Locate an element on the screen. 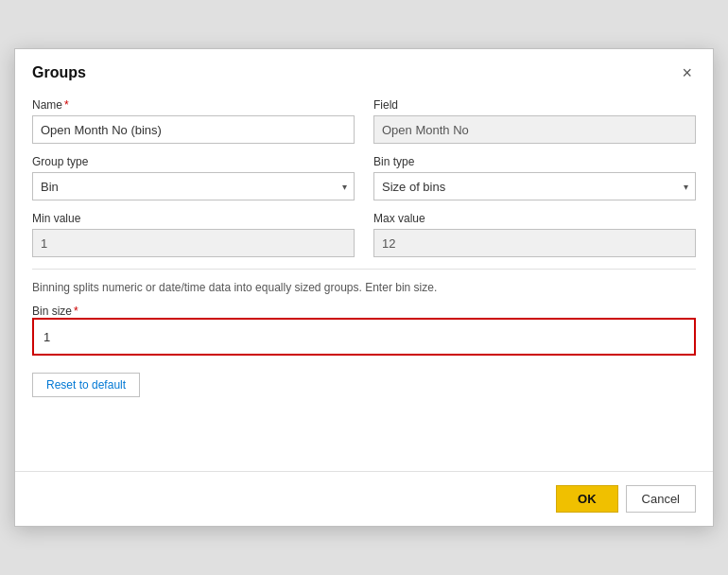  bin-size-input-wrapper is located at coordinates (364, 337).